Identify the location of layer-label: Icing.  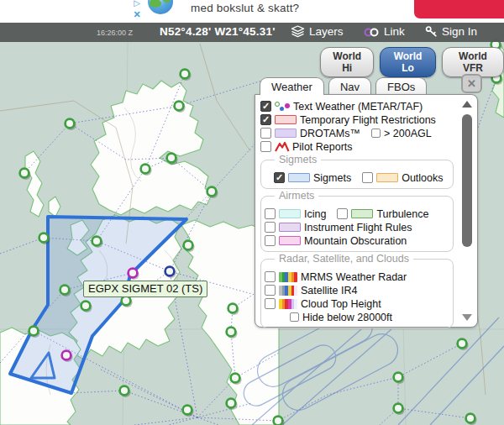
(315, 214).